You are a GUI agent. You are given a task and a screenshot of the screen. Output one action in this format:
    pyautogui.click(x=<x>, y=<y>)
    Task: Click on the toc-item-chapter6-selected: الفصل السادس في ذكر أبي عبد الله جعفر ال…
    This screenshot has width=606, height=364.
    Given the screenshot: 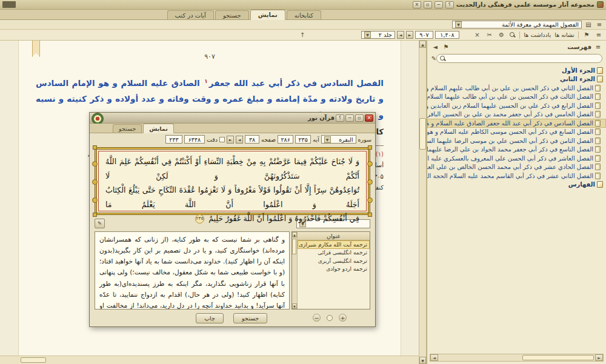 What is the action you would take?
    pyautogui.click(x=516, y=124)
    